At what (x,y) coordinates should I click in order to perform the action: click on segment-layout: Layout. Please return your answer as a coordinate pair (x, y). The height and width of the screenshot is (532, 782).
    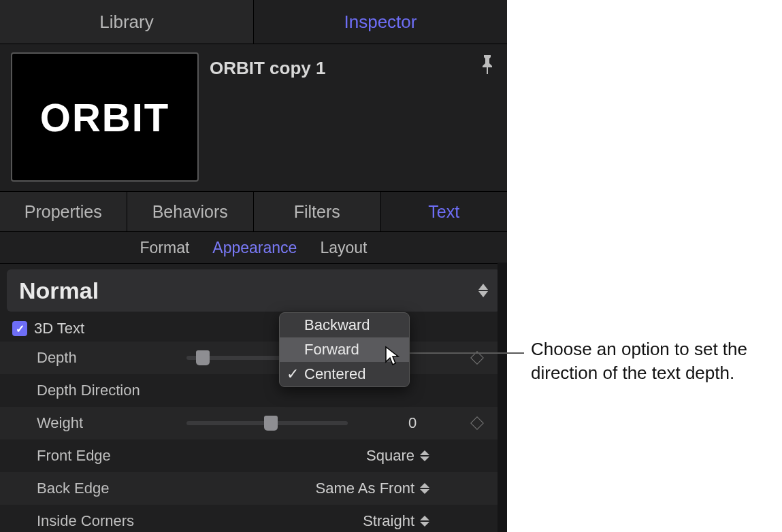
    Looking at the image, I should click on (343, 248).